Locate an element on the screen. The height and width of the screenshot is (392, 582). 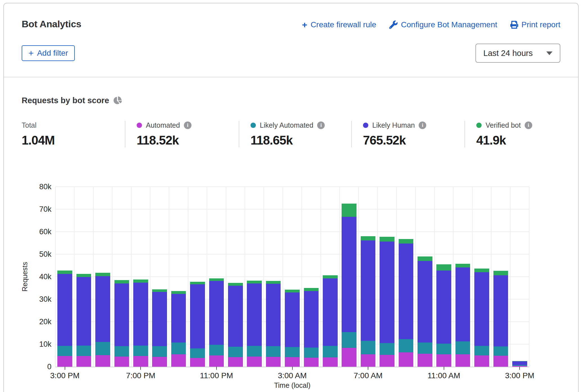
create-firewall-rule-link: + Create firewall rule is located at coordinates (339, 25).